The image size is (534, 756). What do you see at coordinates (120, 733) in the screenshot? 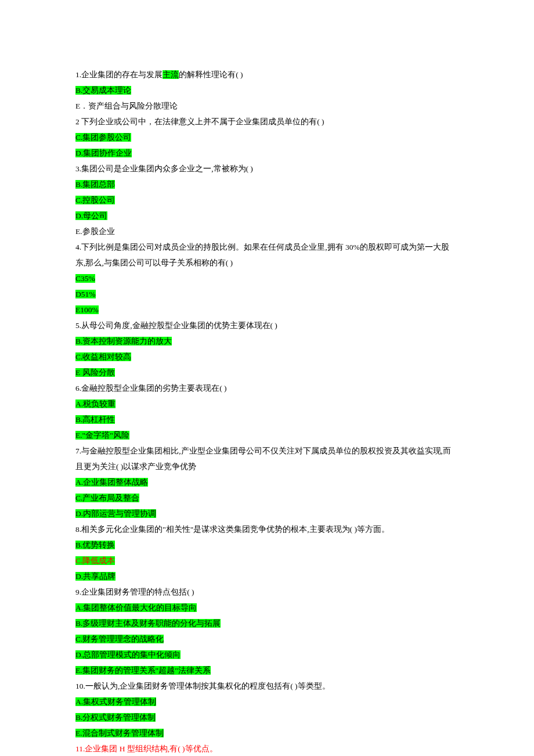
I see `option-text: E.混合制式财务管理体制` at bounding box center [120, 733].